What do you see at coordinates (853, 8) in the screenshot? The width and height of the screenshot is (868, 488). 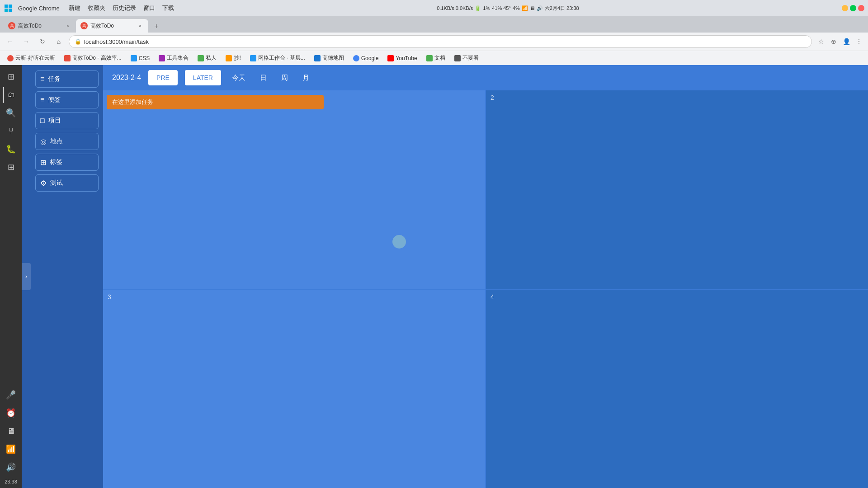 I see `window-controls` at bounding box center [853, 8].